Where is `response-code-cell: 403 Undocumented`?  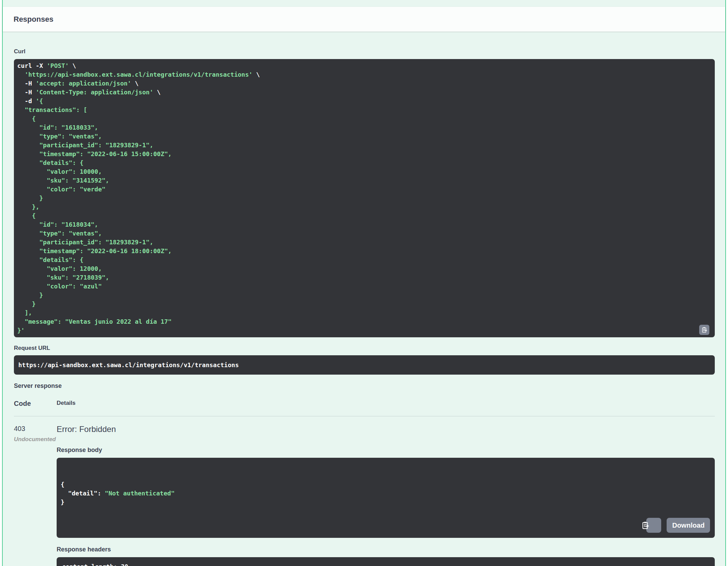
response-code-cell: 403 Undocumented is located at coordinates (35, 495).